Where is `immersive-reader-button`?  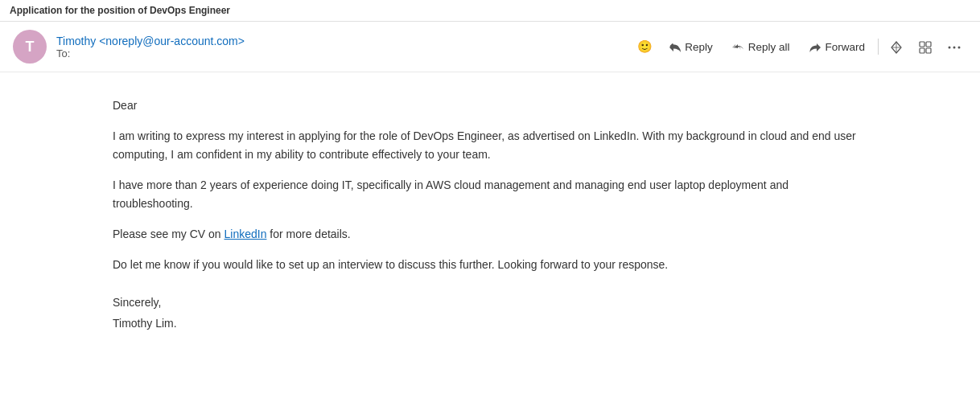
immersive-reader-button is located at coordinates (896, 47).